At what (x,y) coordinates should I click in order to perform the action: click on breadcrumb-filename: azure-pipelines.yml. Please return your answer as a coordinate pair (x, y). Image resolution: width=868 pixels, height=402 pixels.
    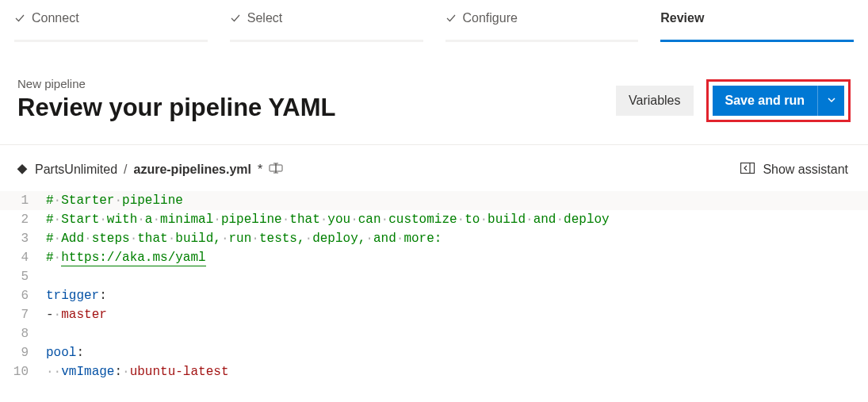
    Looking at the image, I should click on (192, 170).